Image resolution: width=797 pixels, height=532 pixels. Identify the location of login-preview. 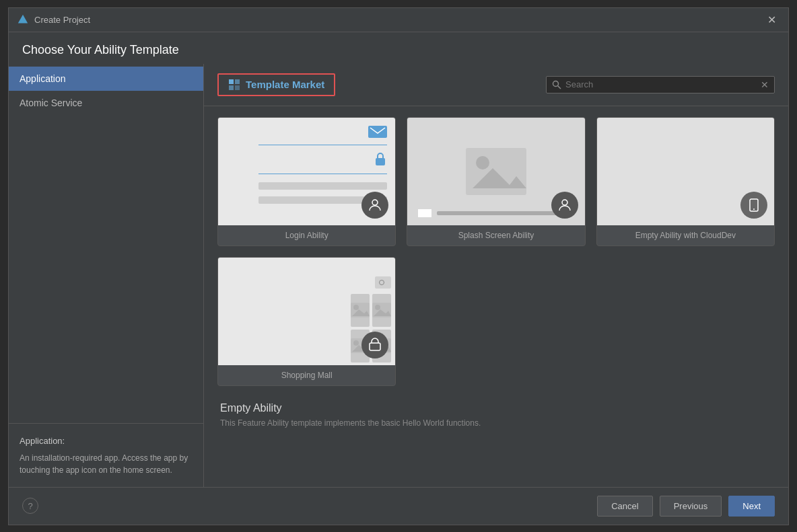
(307, 172).